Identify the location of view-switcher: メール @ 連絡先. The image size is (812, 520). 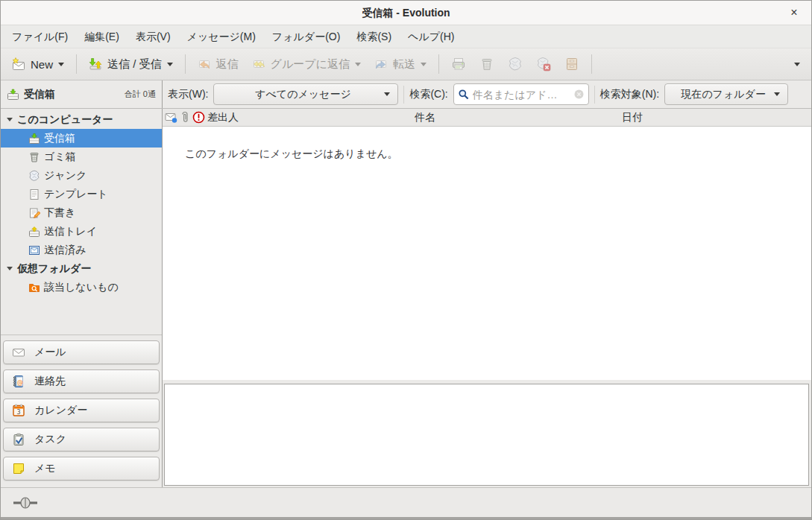
(81, 411).